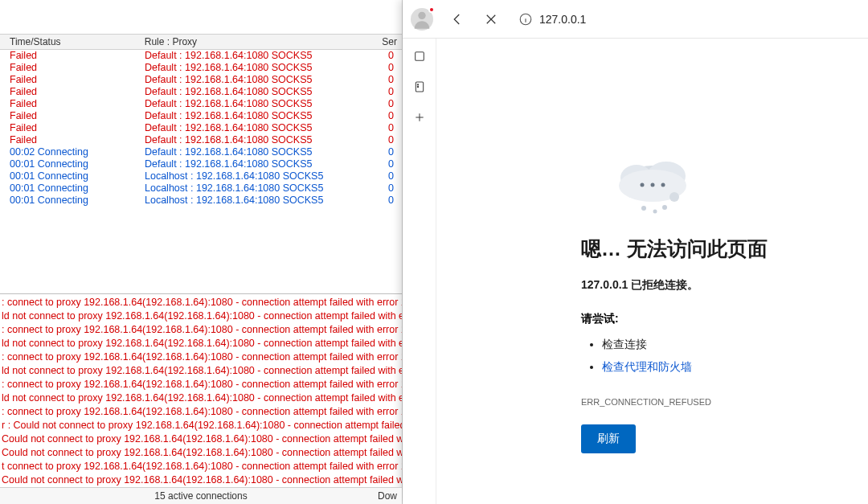 The width and height of the screenshot is (868, 504). What do you see at coordinates (653, 183) in the screenshot?
I see `cloud-sad-icon` at bounding box center [653, 183].